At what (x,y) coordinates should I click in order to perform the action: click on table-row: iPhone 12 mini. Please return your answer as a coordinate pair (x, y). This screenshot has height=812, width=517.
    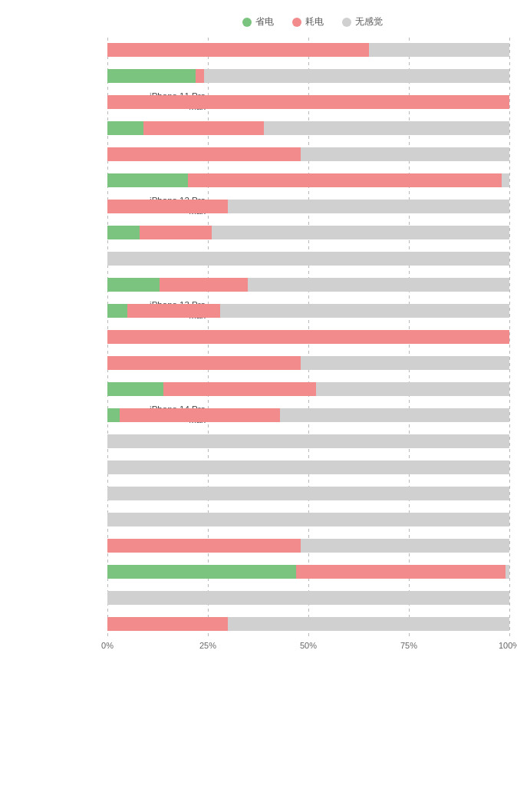
    Looking at the image, I should click on (308, 154).